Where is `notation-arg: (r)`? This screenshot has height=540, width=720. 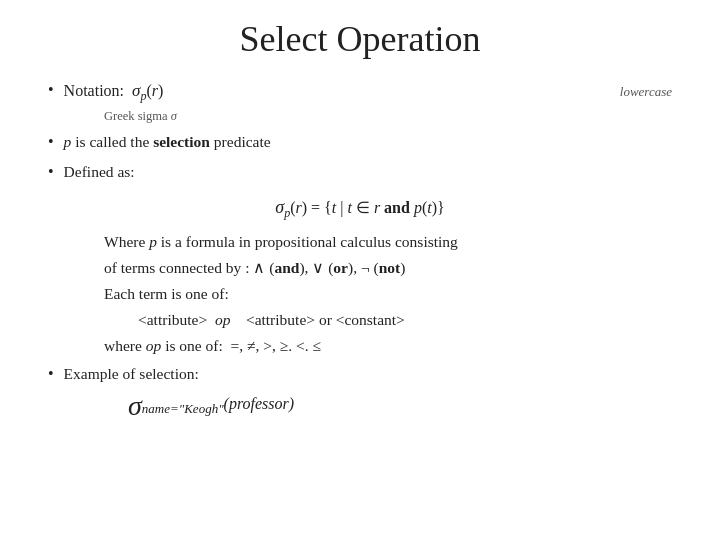 notation-arg: (r) is located at coordinates (154, 90).